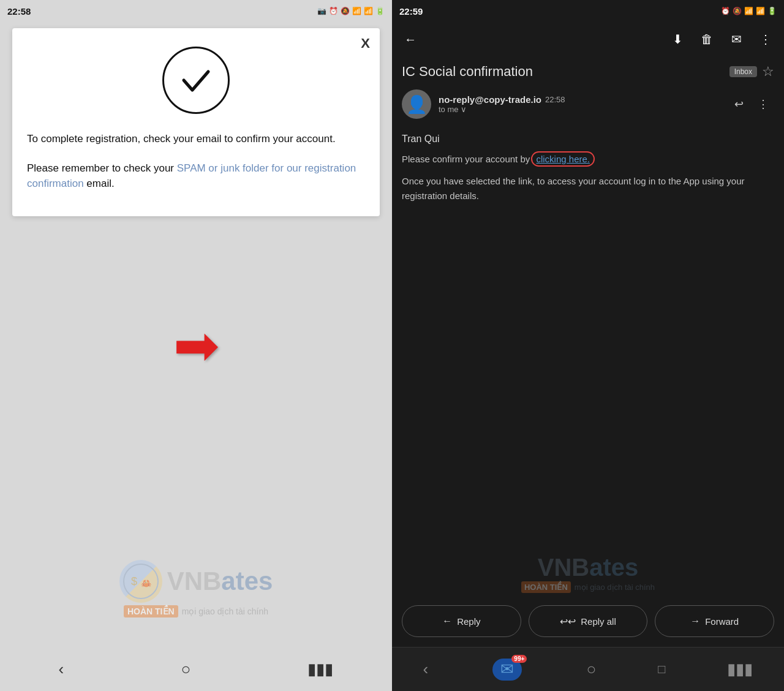  Describe the element at coordinates (568, 621) in the screenshot. I see `reply-all-icon: ↩↩` at that location.